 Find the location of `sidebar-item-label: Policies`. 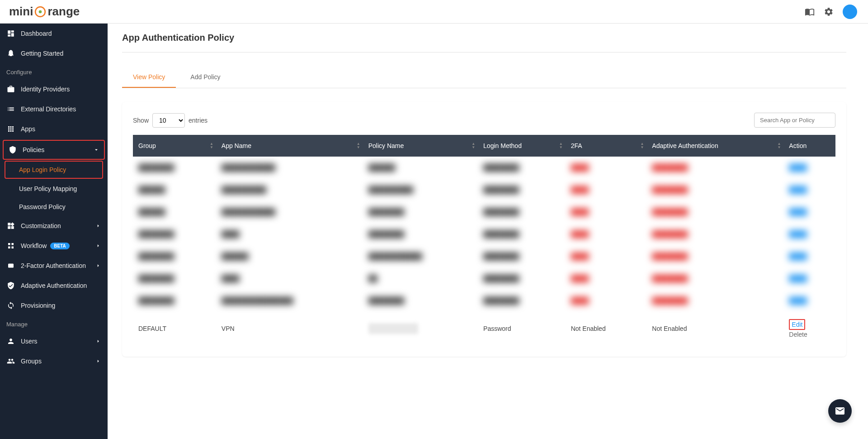

sidebar-item-label: Policies is located at coordinates (33, 150).